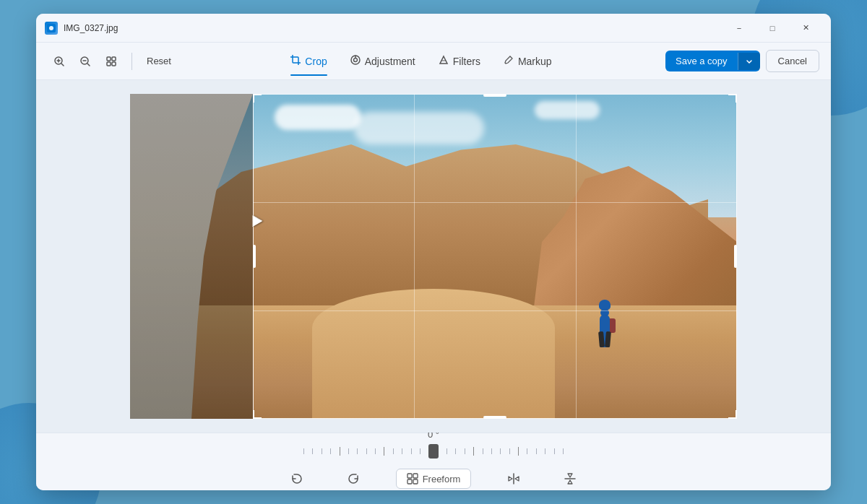  Describe the element at coordinates (806, 28) in the screenshot. I see `close-button: ✕` at that location.